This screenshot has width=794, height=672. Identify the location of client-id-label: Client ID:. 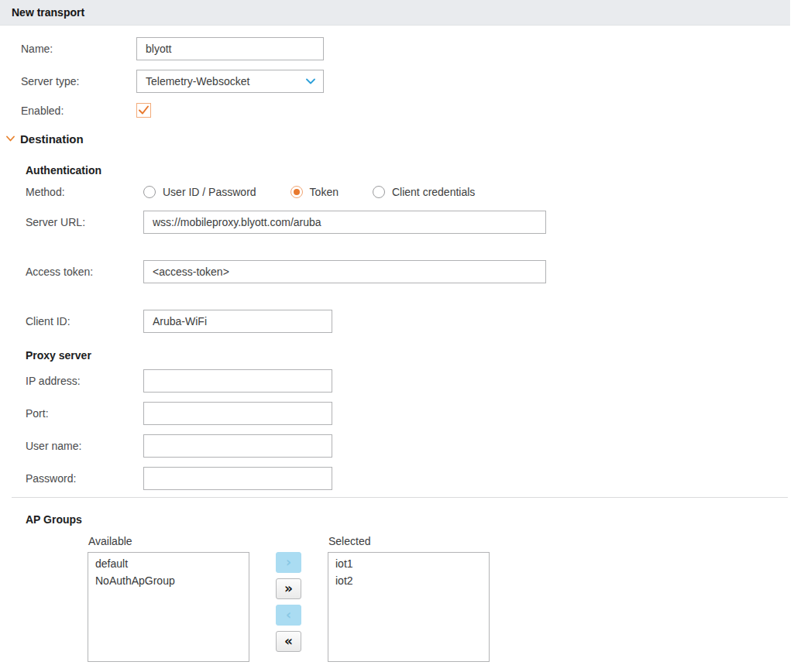
(84, 321).